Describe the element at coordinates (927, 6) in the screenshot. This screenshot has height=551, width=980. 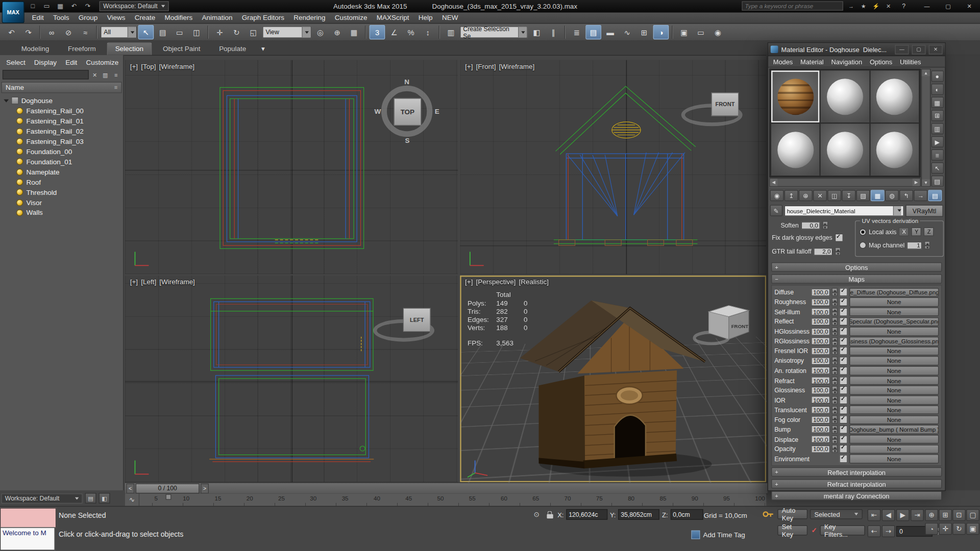
I see `minimize-button: —` at that location.